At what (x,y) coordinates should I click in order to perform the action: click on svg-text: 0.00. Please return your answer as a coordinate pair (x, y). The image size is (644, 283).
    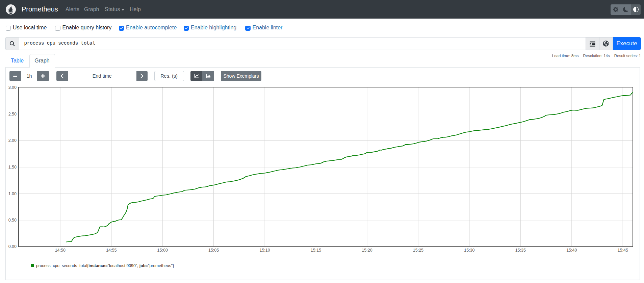
    Looking at the image, I should click on (12, 247).